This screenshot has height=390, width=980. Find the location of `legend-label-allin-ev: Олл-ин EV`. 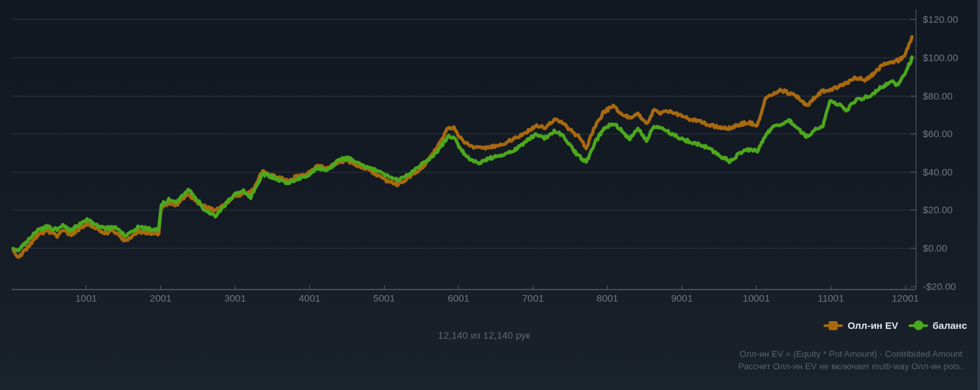

legend-label-allin-ev: Олл-ин EV is located at coordinates (873, 325).